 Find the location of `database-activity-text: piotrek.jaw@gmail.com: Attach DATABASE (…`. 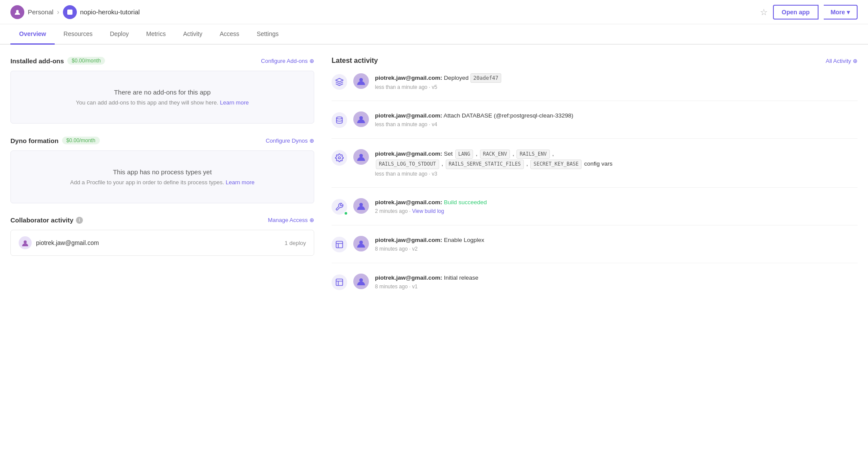

database-activity-text: piotrek.jaw@gmail.com: Attach DATABASE (… is located at coordinates (616, 116).